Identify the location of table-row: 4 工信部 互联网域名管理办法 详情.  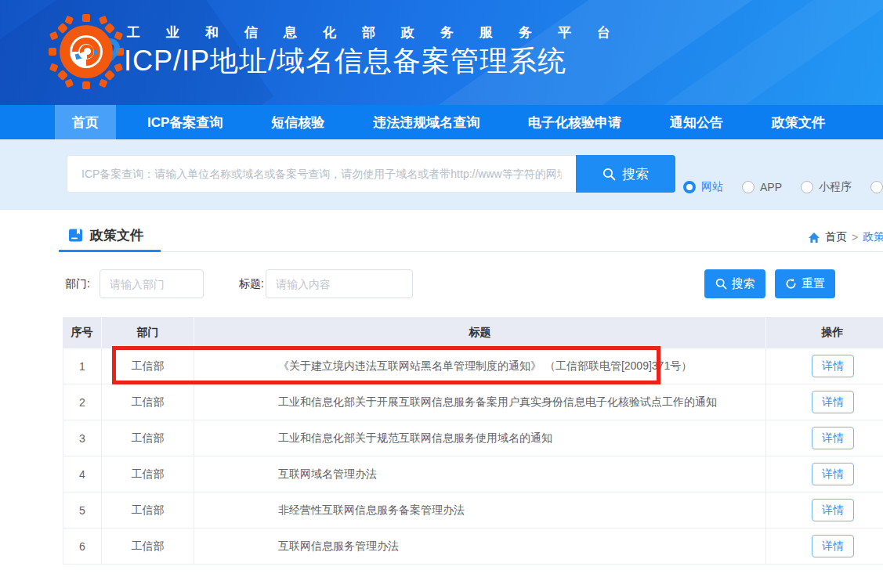
(473, 474).